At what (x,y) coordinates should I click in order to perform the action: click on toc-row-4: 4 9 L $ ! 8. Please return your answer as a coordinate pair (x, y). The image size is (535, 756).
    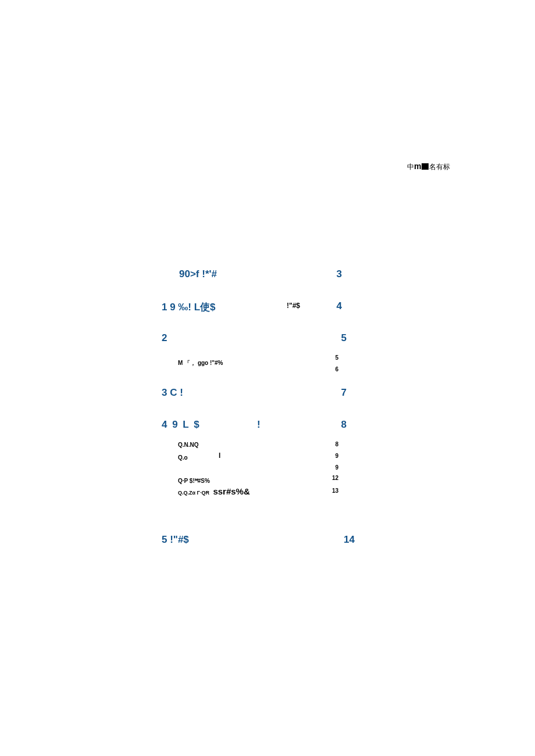
    Looking at the image, I should click on (261, 429).